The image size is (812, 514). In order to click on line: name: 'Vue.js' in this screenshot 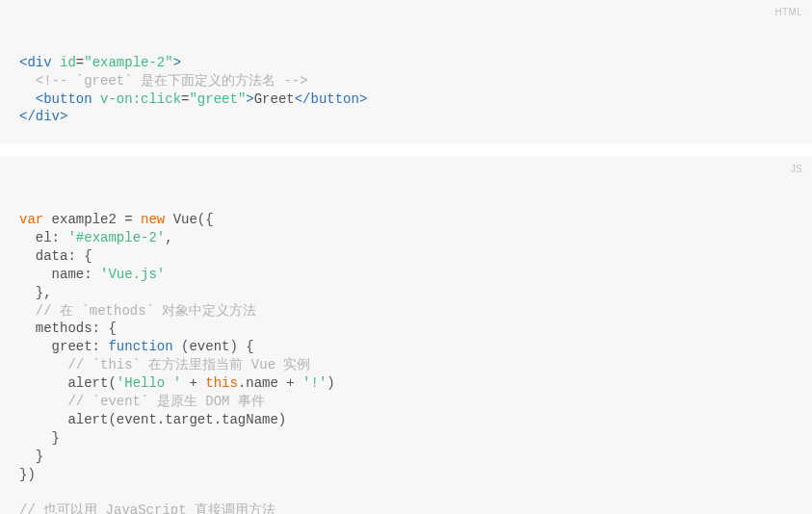, I will do `click(92, 274)`.